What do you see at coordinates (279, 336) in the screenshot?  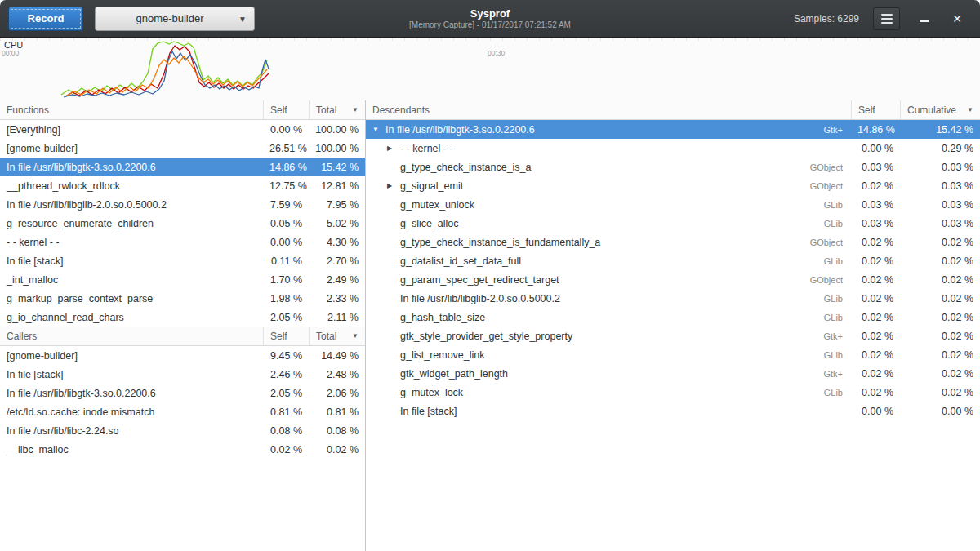 I see `column-label: Self` at bounding box center [279, 336].